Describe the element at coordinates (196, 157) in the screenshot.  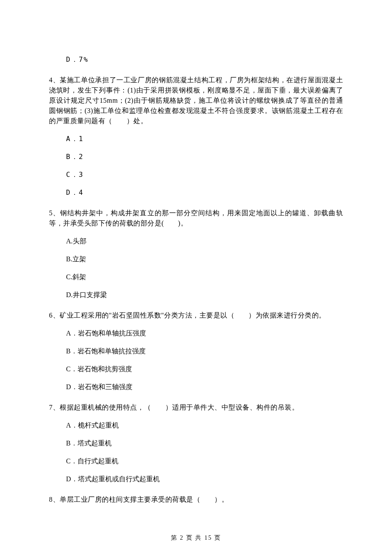
I see `q4-option-b: B．2` at that location.